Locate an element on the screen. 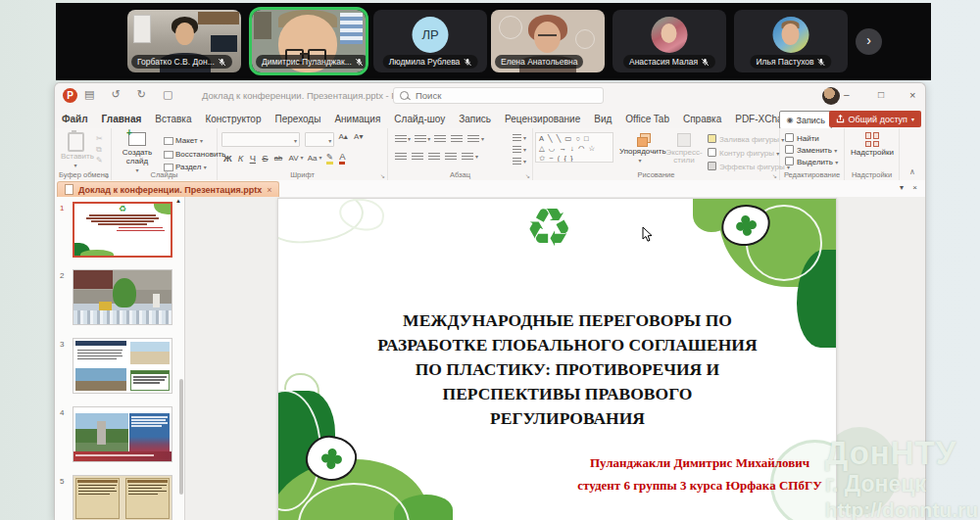 The image size is (980, 520). shape-outline-button: Контур фигуры ▾ is located at coordinates (749, 154).